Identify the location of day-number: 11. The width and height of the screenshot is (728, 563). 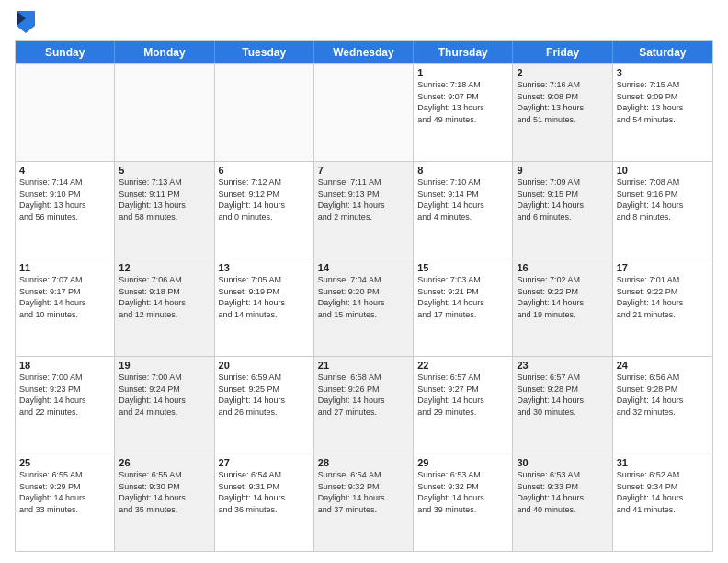
(64, 268).